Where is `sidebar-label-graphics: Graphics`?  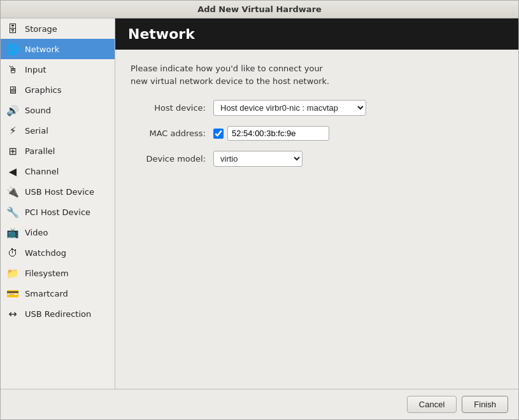
sidebar-label-graphics: Graphics is located at coordinates (43, 90).